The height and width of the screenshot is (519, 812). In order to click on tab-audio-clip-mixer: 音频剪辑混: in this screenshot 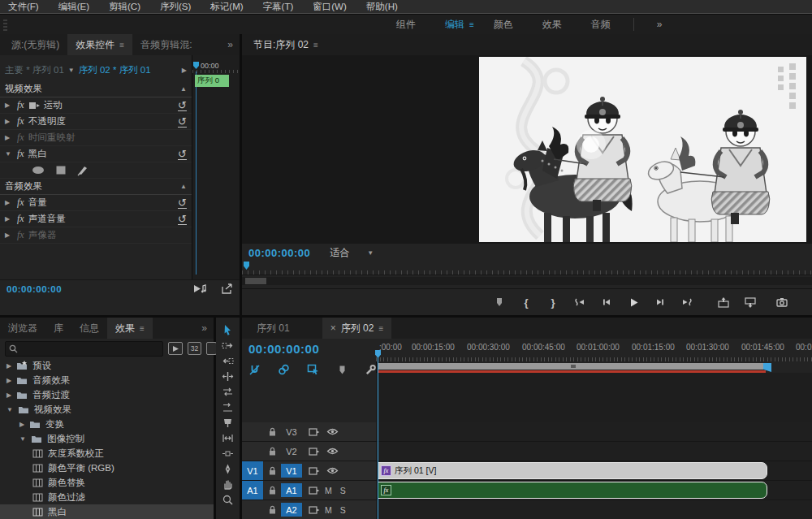, I will do `click(166, 45)`.